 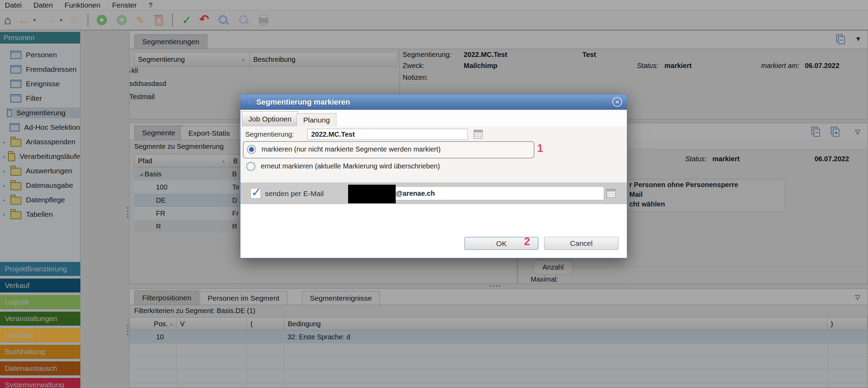 What do you see at coordinates (434, 102) in the screenshot?
I see `dialog-titlebar: ✱ Segmentierung markieren ×` at bounding box center [434, 102].